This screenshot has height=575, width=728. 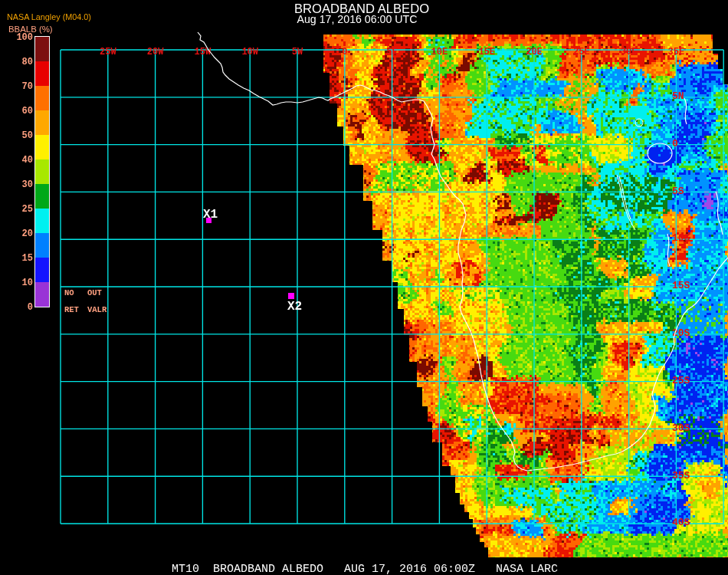 I want to click on svg-text: 5E, so click(x=392, y=52).